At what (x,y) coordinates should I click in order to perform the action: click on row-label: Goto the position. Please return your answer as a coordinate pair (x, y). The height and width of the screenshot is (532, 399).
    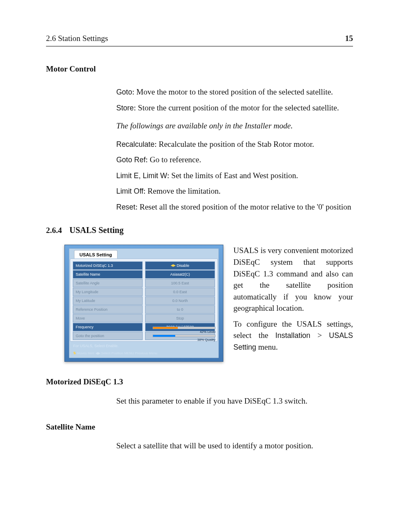
    Looking at the image, I should click on (108, 336).